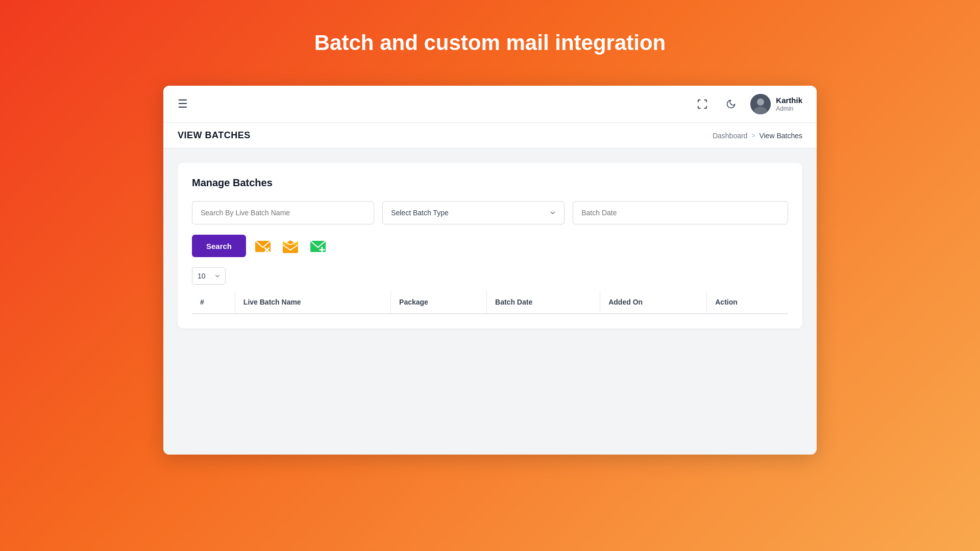 The width and height of the screenshot is (980, 551). Describe the element at coordinates (653, 302) in the screenshot. I see `col-added-on: Added On` at that location.